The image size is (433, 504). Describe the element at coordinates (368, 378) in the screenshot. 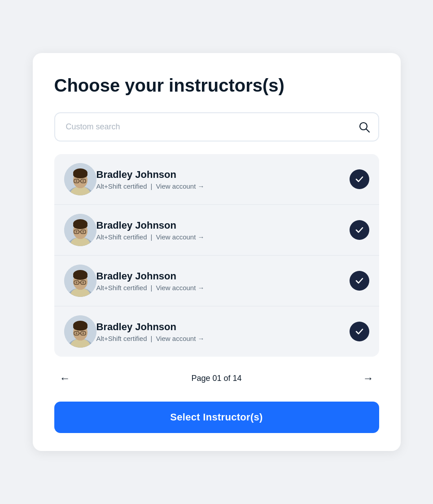

I see `next-arrow-icon: →` at that location.